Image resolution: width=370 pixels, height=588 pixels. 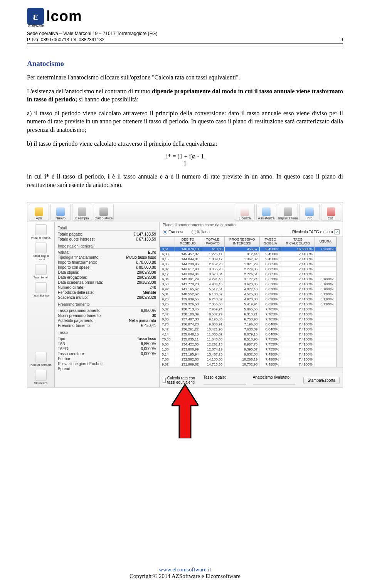 What do you see at coordinates (340, 302) in the screenshot?
I see `scrollbar-vertical` at bounding box center [340, 302].